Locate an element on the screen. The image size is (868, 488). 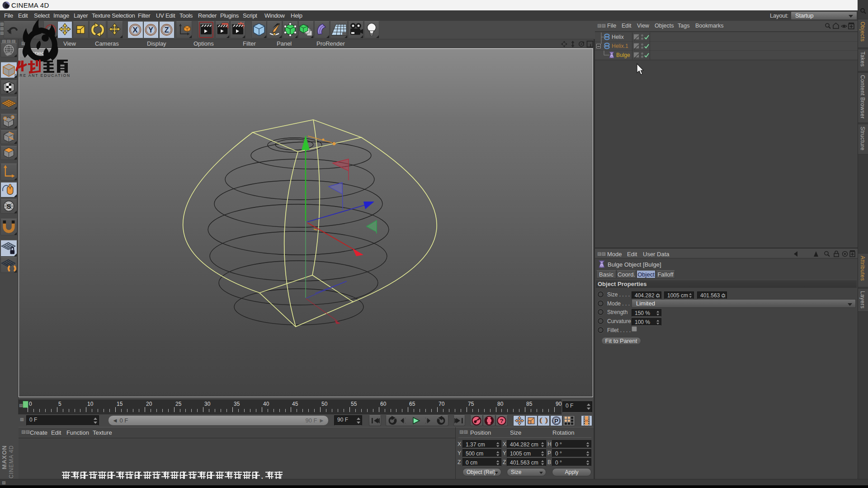
svg-text: FIRE ANT EDUCATION is located at coordinates (42, 75).